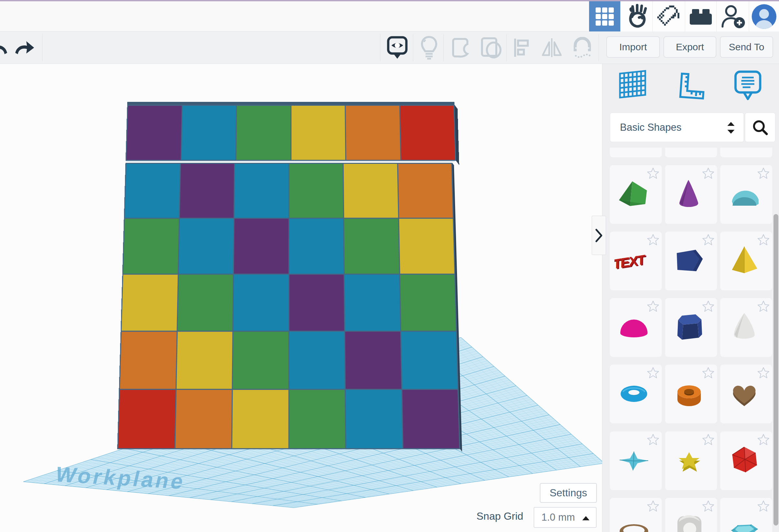 The height and width of the screenshot is (532, 779). Describe the element at coordinates (636, 328) in the screenshot. I see `shape-card-half-sphere` at that location.